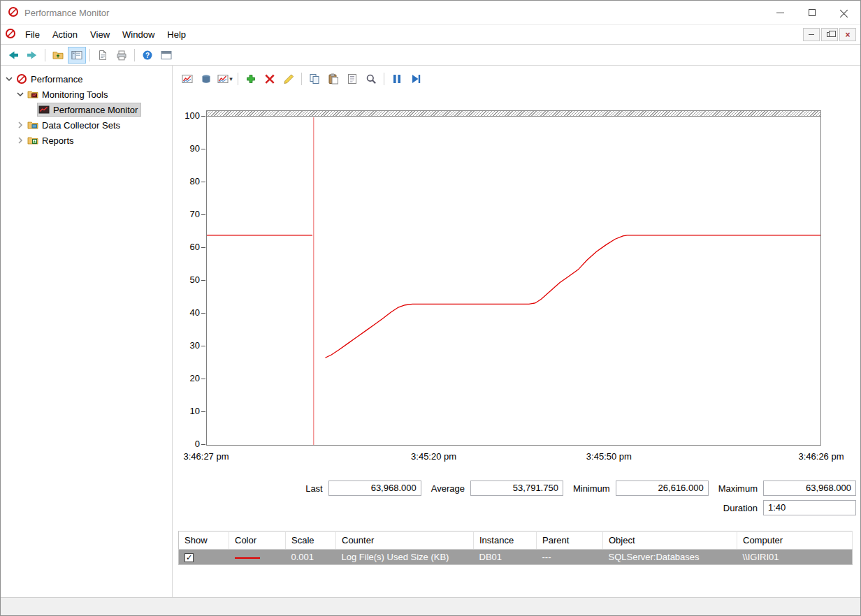 This screenshot has width=861, height=616. What do you see at coordinates (103, 55) in the screenshot?
I see `export-list-button` at bounding box center [103, 55].